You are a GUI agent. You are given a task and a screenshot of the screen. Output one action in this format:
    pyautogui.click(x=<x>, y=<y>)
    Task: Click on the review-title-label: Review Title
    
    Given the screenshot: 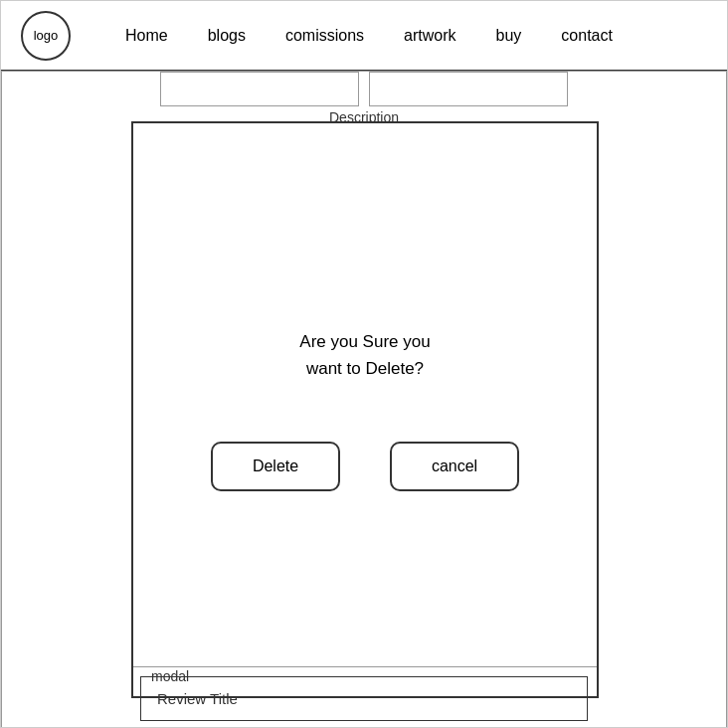 What is the action you would take?
    pyautogui.click(x=197, y=698)
    